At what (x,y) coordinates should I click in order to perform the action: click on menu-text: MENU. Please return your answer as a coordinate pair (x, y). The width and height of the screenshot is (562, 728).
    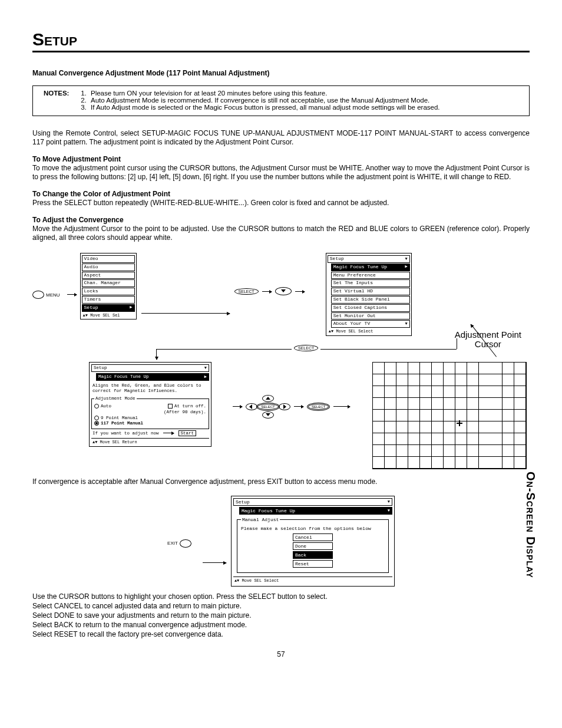
    Looking at the image, I should click on (53, 295).